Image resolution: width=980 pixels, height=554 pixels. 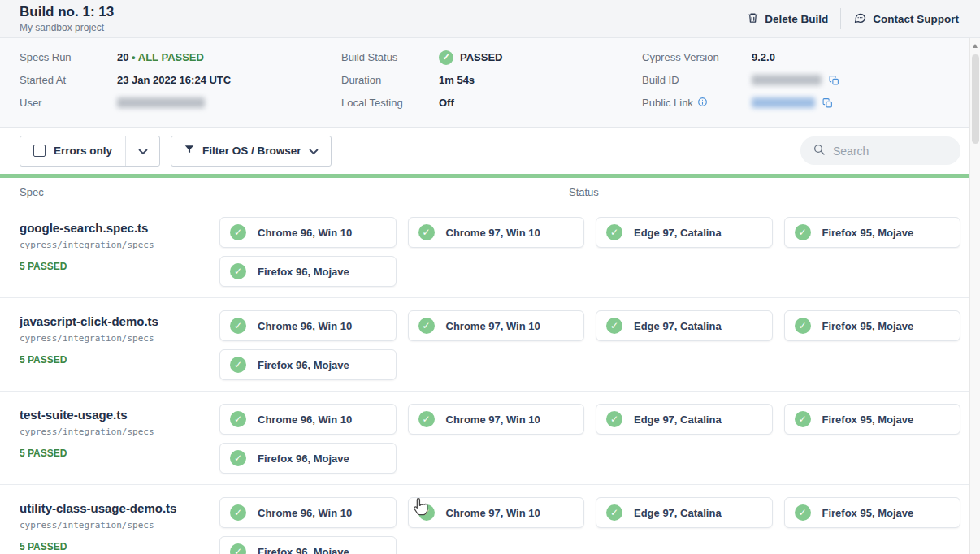 What do you see at coordinates (68, 102) in the screenshot?
I see `user-label: User` at bounding box center [68, 102].